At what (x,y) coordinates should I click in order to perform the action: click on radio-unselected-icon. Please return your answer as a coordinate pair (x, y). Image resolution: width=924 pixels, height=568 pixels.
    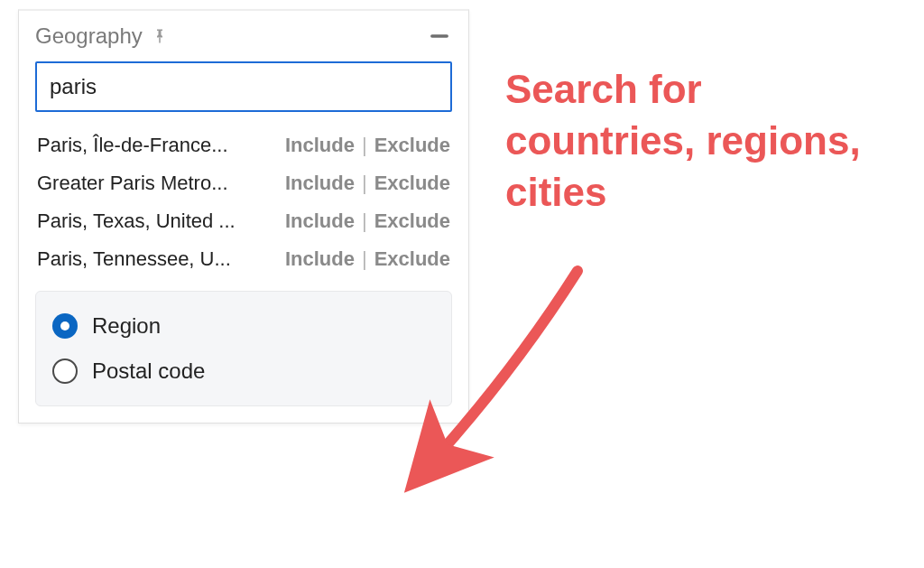
    Looking at the image, I should click on (65, 371).